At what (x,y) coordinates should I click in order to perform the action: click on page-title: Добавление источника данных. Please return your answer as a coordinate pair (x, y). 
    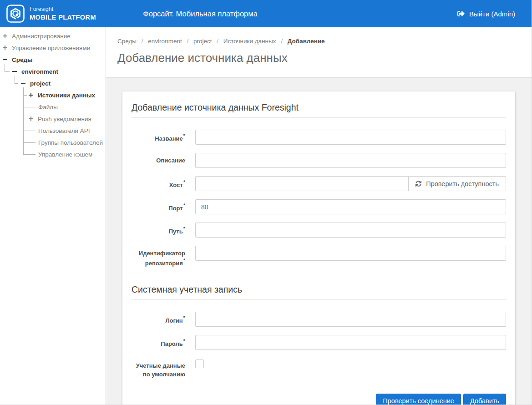
    Looking at the image, I should click on (324, 58).